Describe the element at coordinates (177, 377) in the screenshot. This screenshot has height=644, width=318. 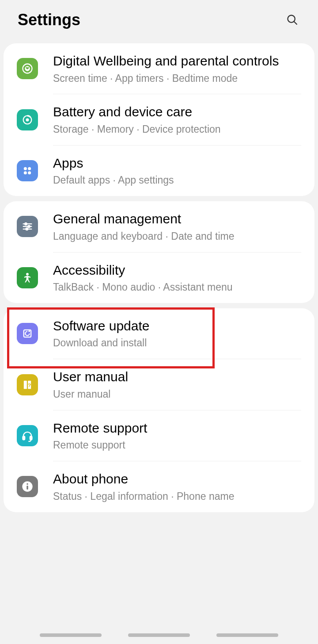
I see `item-title: User manual` at that location.